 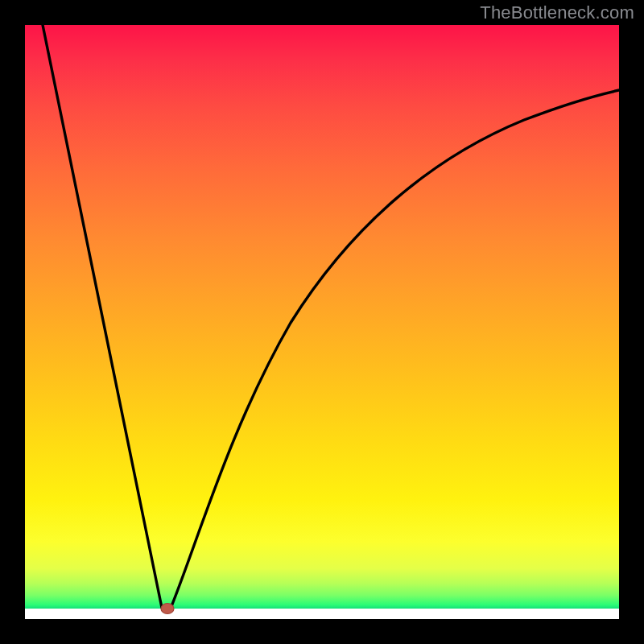 What do you see at coordinates (631, 322) in the screenshot?
I see `frame-bar-right` at bounding box center [631, 322].